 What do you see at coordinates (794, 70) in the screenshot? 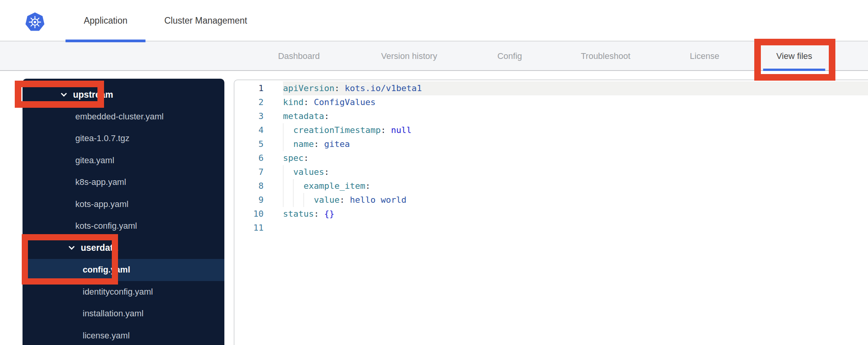
I see `active-subnav-underline` at bounding box center [794, 70].